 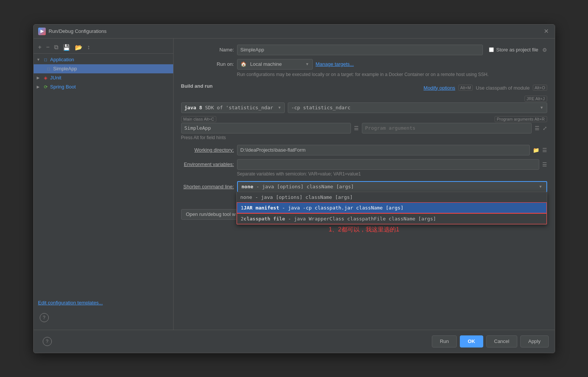 I want to click on tree-toolbar: + − ⧉ 💾 📂 ↕, so click(x=104, y=48).